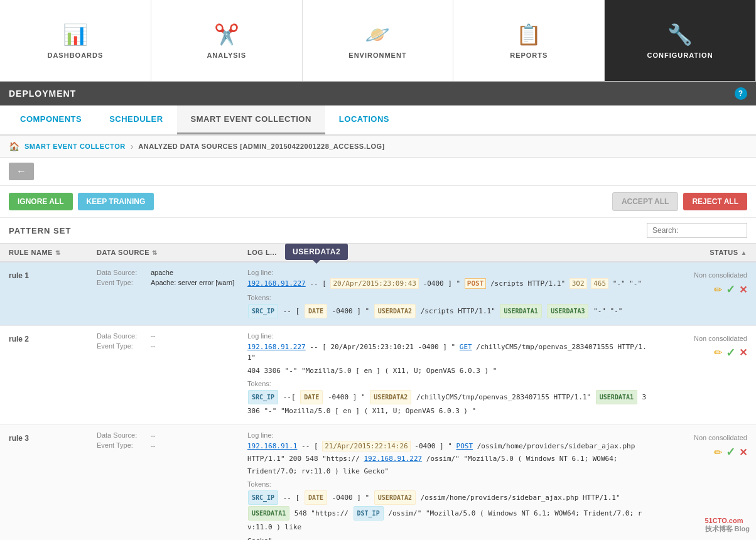 The image size is (756, 540). Describe the element at coordinates (43, 94) in the screenshot. I see `deployment-title: DEPLOYMENT` at that location.